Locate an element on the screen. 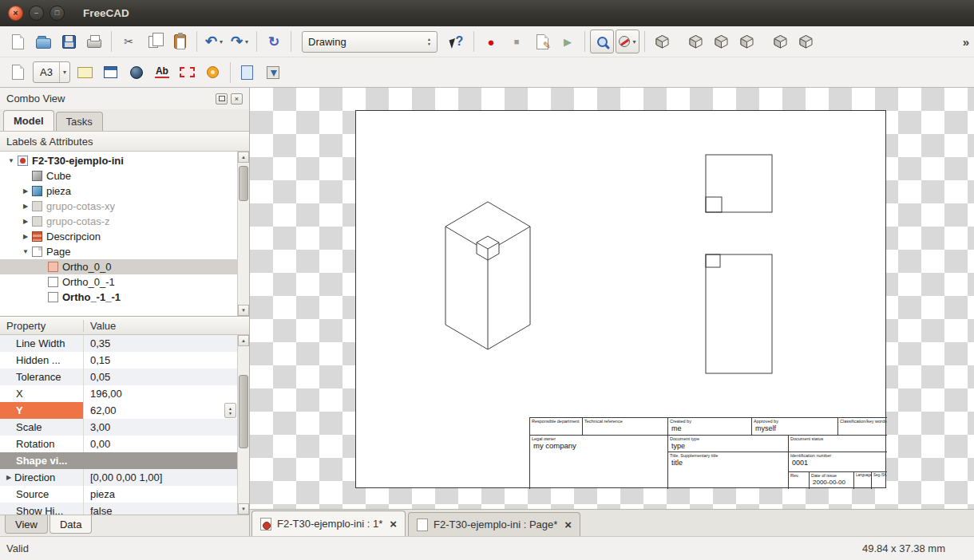  save-document-button is located at coordinates (69, 41).